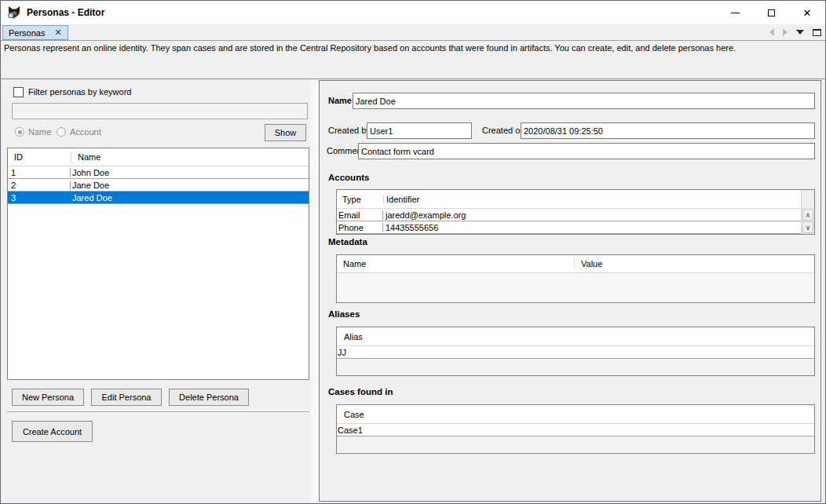 This screenshot has width=826, height=504. I want to click on persona-row: 2 Jane Doe, so click(159, 185).